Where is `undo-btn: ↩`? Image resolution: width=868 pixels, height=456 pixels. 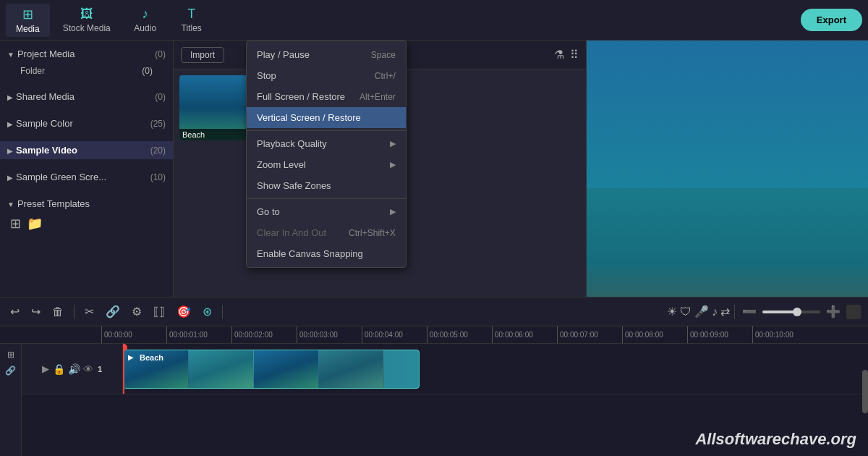 undo-btn: ↩ is located at coordinates (14, 311).